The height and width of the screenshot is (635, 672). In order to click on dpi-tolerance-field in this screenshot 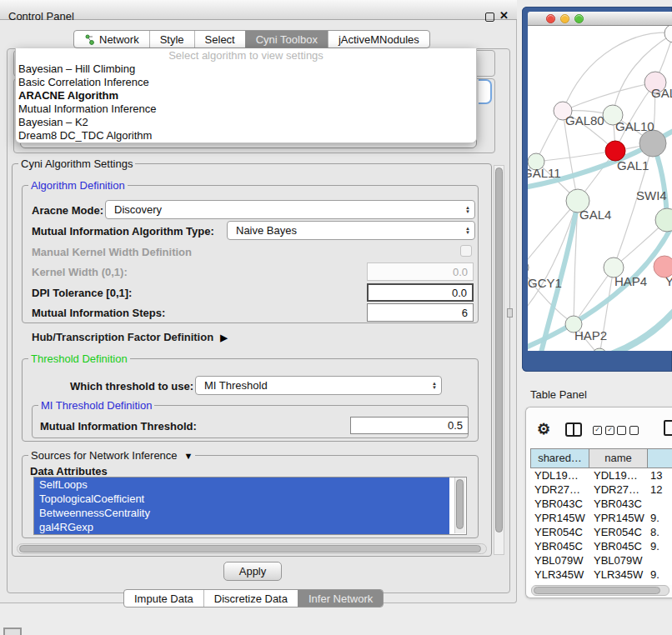, I will do `click(420, 292)`.